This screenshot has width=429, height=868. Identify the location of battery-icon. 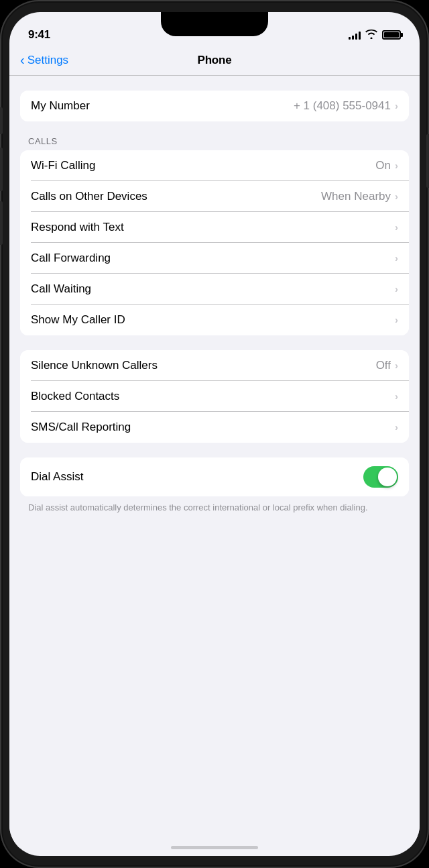
(391, 35).